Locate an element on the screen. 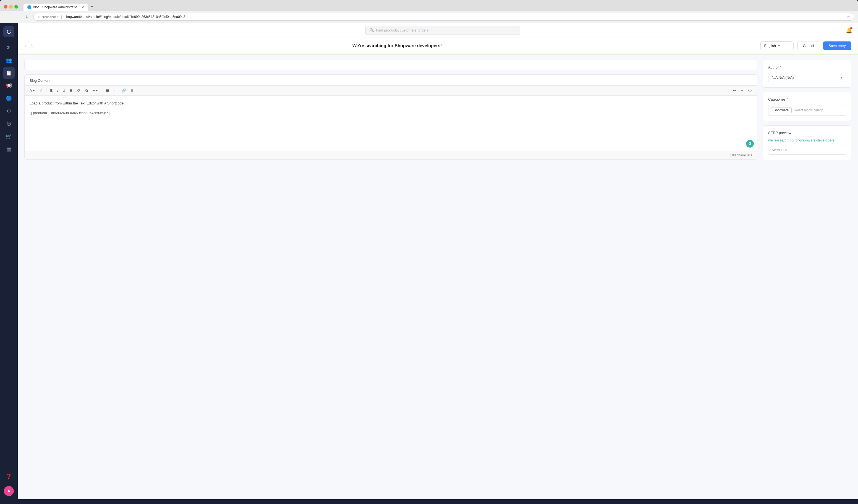 The height and width of the screenshot is (504, 858). required-star: * is located at coordinates (780, 67).